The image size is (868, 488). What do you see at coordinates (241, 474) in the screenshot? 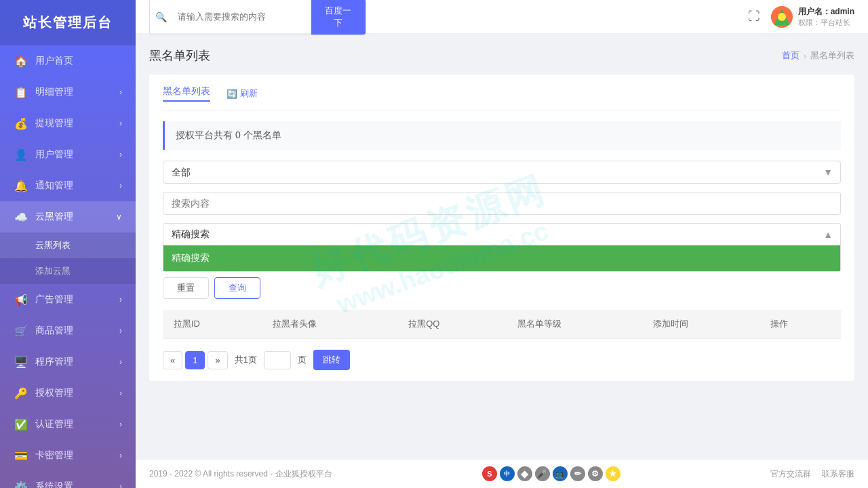
I see `copyright-text: 2019 - 2022 © All rights reserved - 企业狐授…` at bounding box center [241, 474].